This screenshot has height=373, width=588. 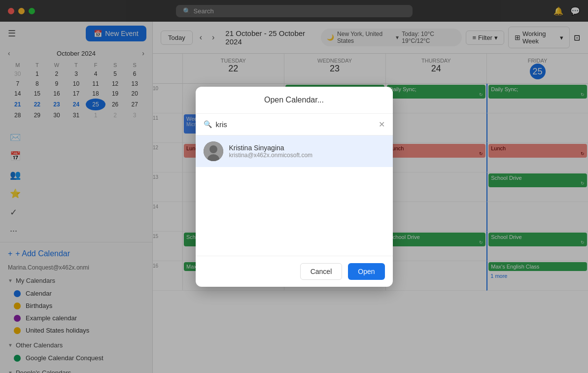 What do you see at coordinates (294, 125) in the screenshot?
I see `modal-search-area: 🔍 ✕` at bounding box center [294, 125].